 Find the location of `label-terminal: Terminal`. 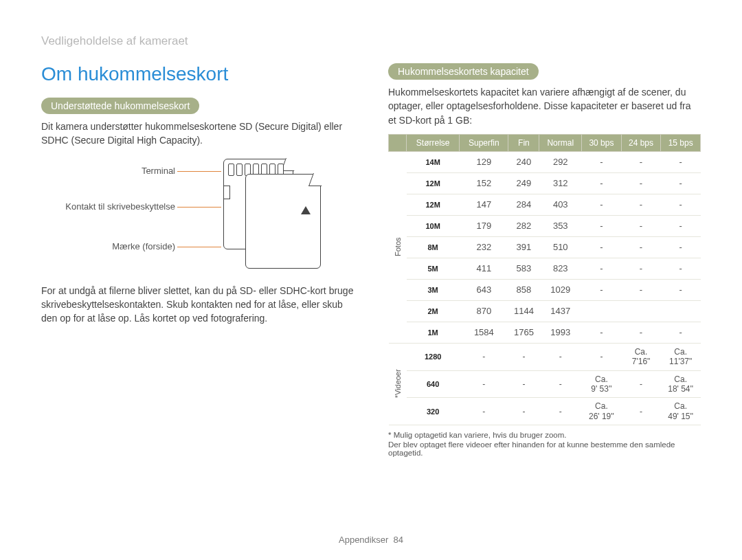

label-terminal: Terminal is located at coordinates (158, 170).